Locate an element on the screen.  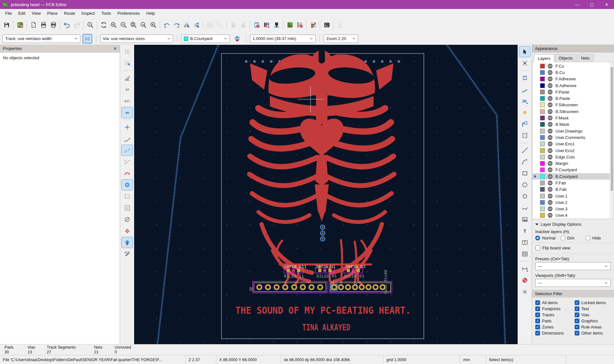
filter-rule-areas: ✓Rule Areas is located at coordinates (593, 327).